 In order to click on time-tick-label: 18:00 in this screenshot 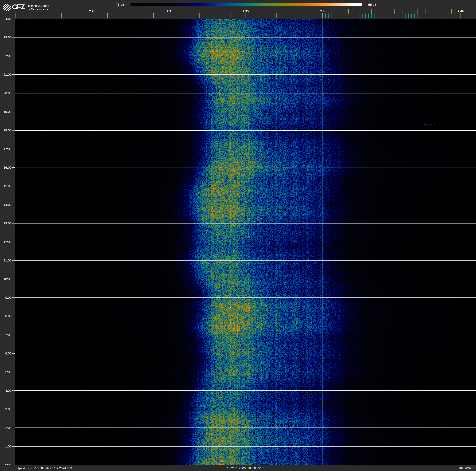, I will do `click(6, 130)`.